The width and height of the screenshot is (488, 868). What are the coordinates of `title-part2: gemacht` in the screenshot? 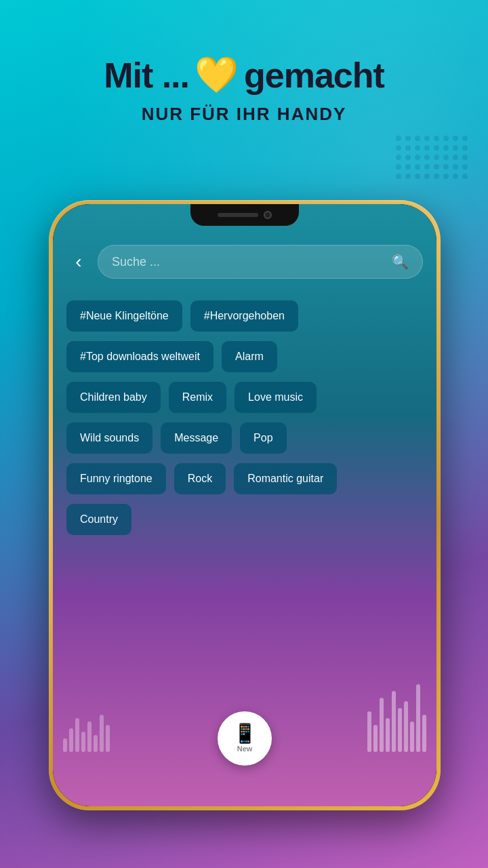 It's located at (314, 75).